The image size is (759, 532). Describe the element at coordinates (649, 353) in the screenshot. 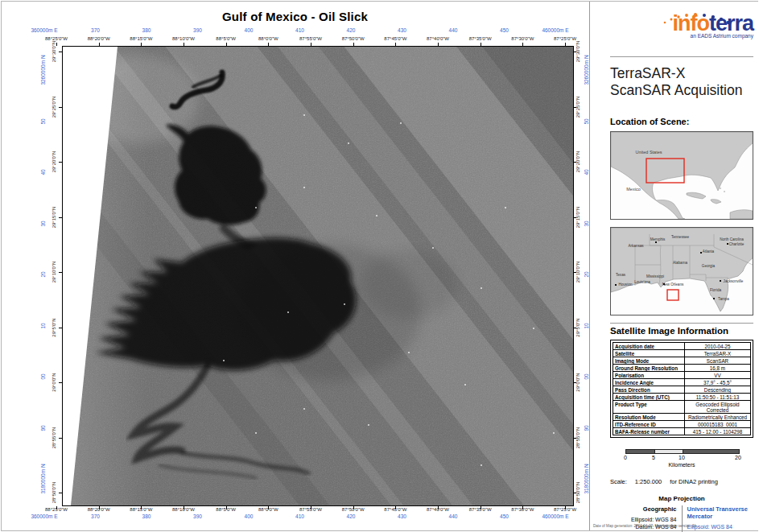

I see `sat-info-key: Satellite` at that location.